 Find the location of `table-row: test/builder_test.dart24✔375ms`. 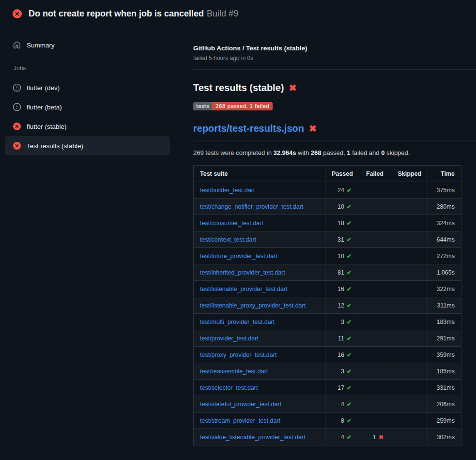

table-row: test/builder_test.dart24✔375ms is located at coordinates (327, 190).